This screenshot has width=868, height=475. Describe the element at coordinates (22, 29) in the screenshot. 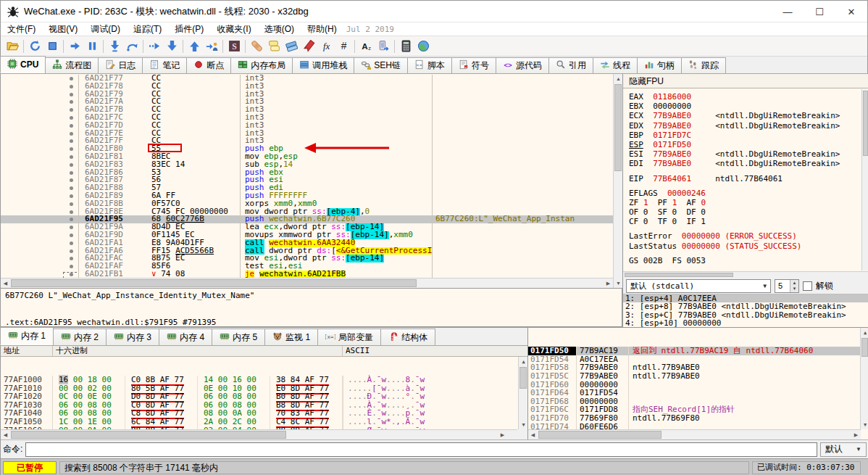

I see `menu-item-0: 文件(F)` at that location.